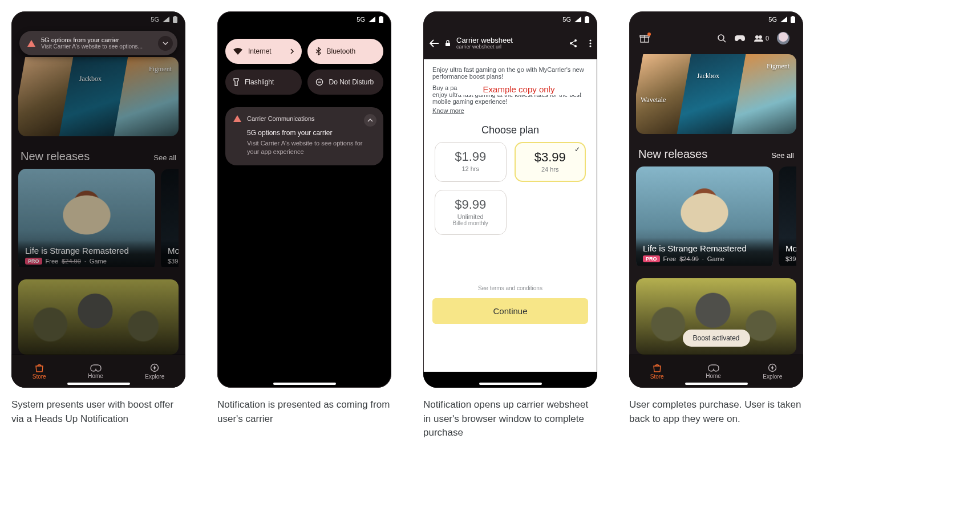 This screenshot has height=516, width=980. I want to click on plan-price: $9.99, so click(471, 205).